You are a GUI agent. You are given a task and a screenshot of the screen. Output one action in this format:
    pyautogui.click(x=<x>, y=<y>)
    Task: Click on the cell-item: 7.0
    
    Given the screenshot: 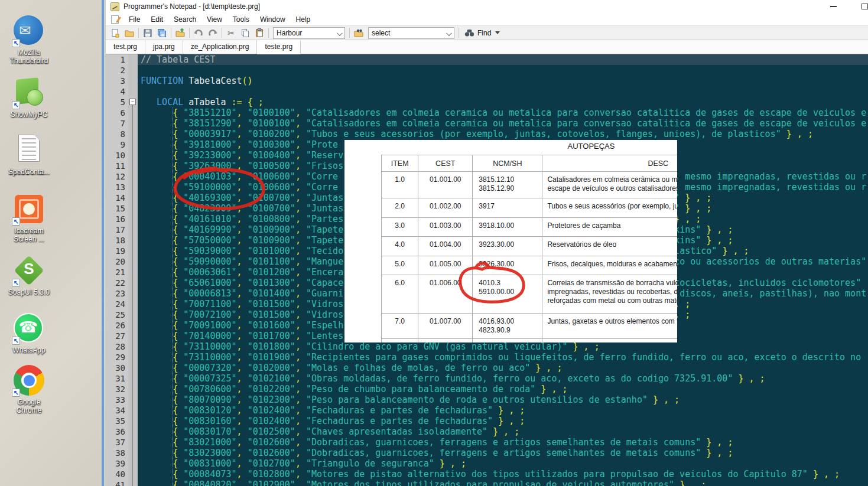 What is the action you would take?
    pyautogui.click(x=400, y=326)
    